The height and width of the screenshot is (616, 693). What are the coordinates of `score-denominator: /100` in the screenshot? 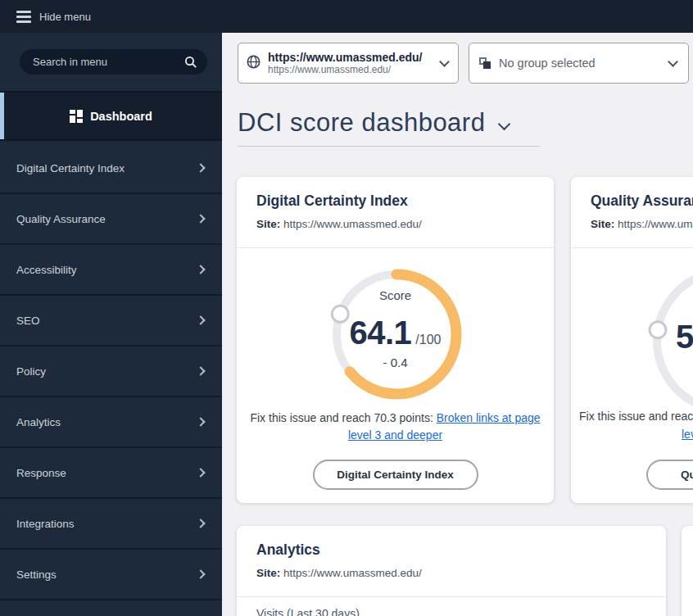 It's located at (428, 340).